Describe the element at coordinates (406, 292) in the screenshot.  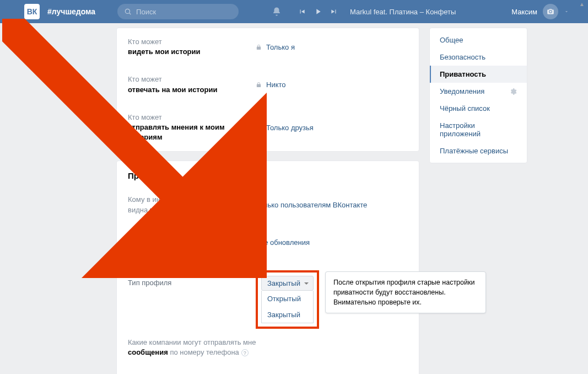
I see `profile-type-tooltip: После открытия профиля старые настройки …` at that location.